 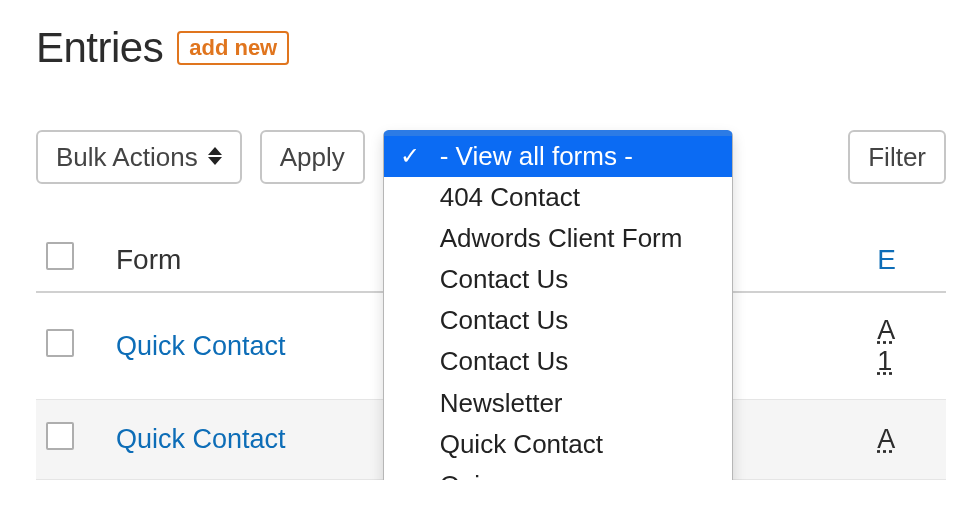 What do you see at coordinates (491, 157) in the screenshot?
I see `toolbar: Bulk Actions Apply - View all forms -404…` at bounding box center [491, 157].